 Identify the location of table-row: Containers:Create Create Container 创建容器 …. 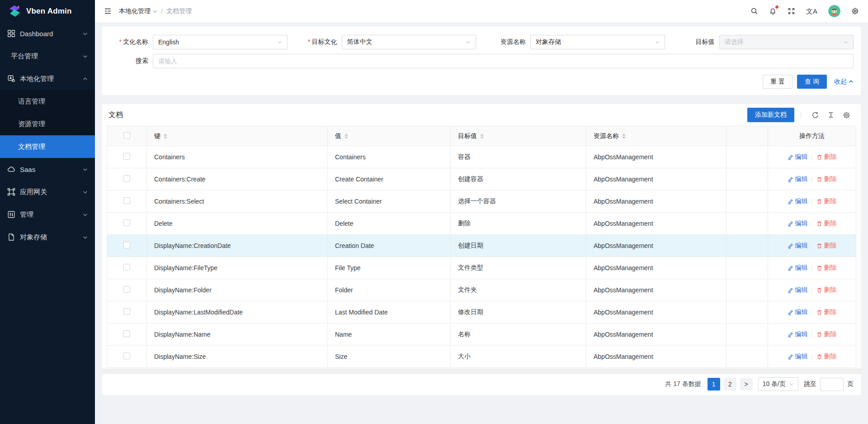
(482, 179).